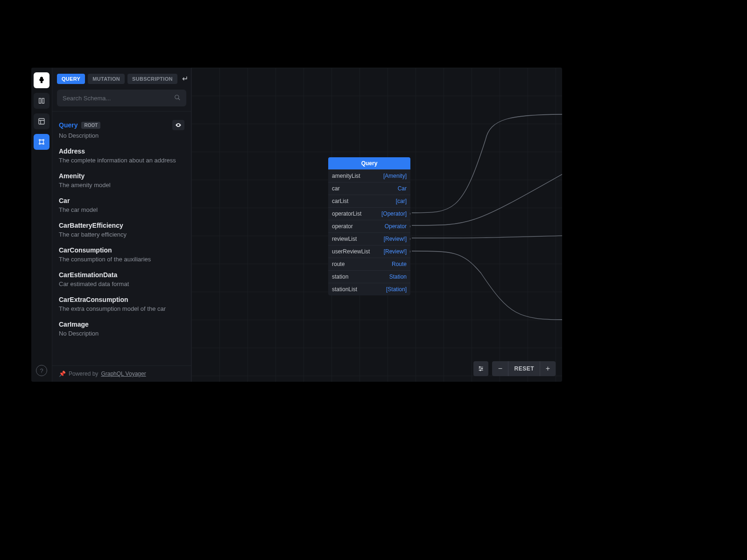  I want to click on schema-item: AmenityThe amenity model, so click(121, 181).